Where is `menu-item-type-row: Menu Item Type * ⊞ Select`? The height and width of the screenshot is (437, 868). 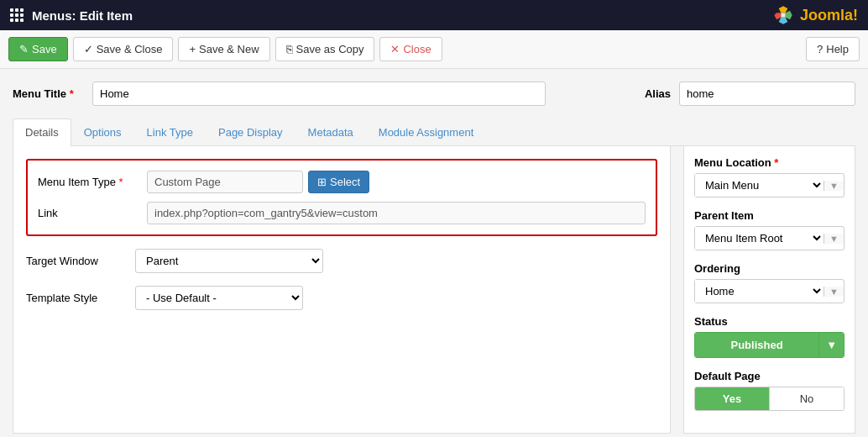 menu-item-type-row: Menu Item Type * ⊞ Select is located at coordinates (342, 182).